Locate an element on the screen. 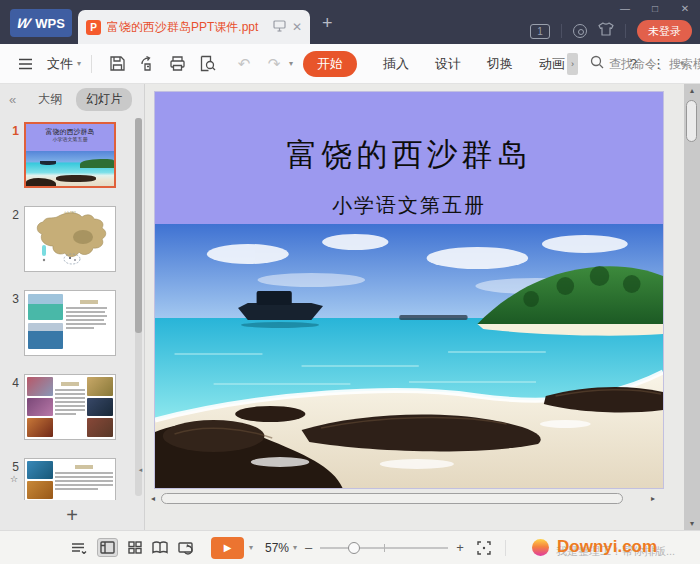 The image size is (700, 564). tab-animation: 动画 is located at coordinates (552, 64).